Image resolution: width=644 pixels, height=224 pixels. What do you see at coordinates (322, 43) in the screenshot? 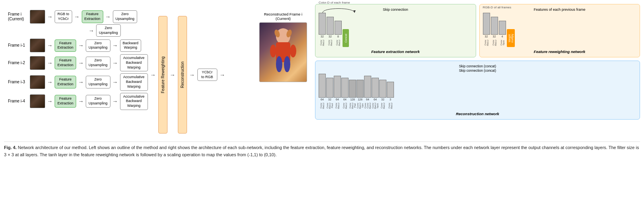
I see `layer-fe-1-label: ConvReLU` at bounding box center [322, 43].